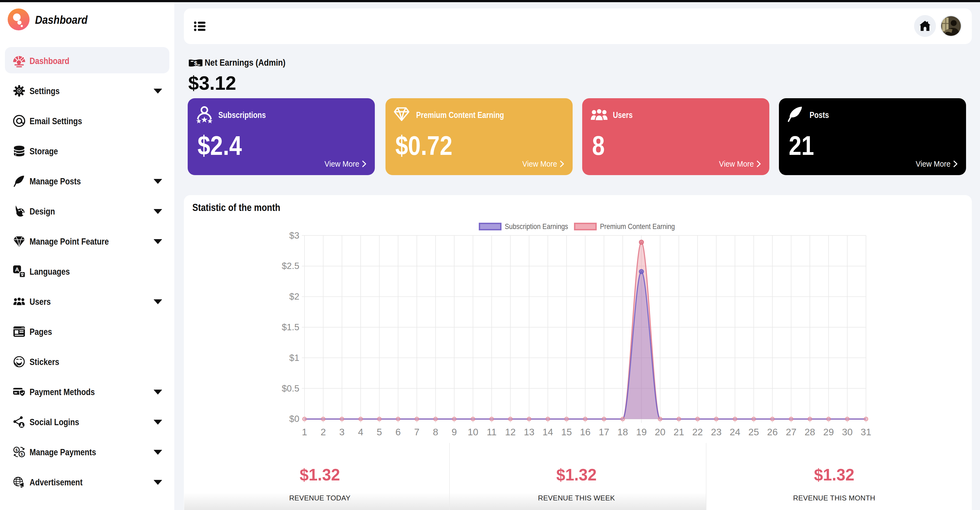 This screenshot has width=980, height=510. I want to click on svg-text: $0, so click(294, 419).